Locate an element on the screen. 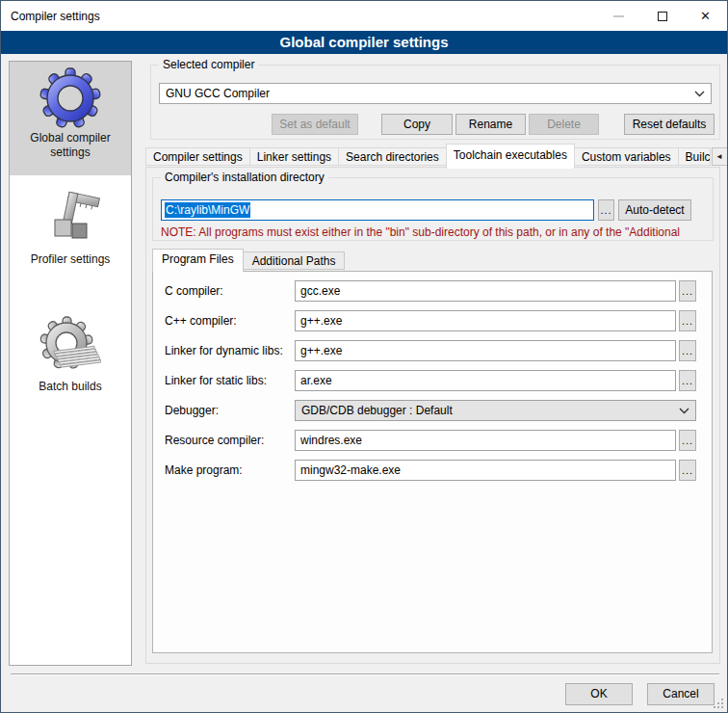  blue-gear-icon is located at coordinates (70, 98).